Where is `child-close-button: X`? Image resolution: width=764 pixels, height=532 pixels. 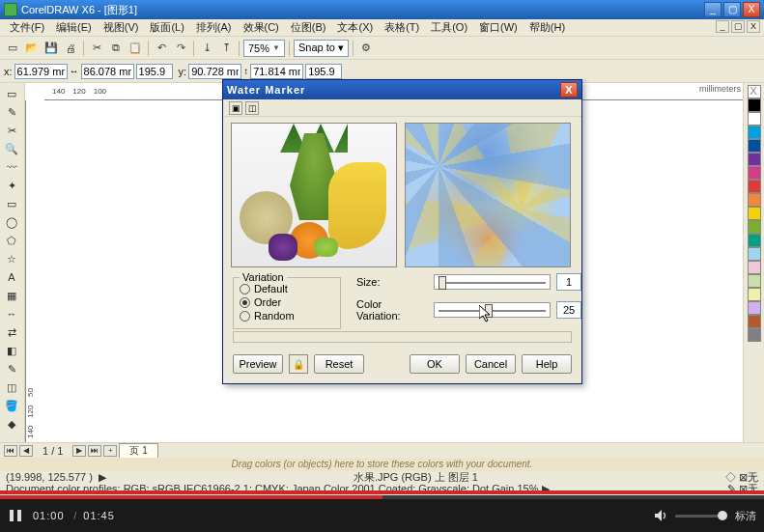
child-close-button: X is located at coordinates (753, 27).